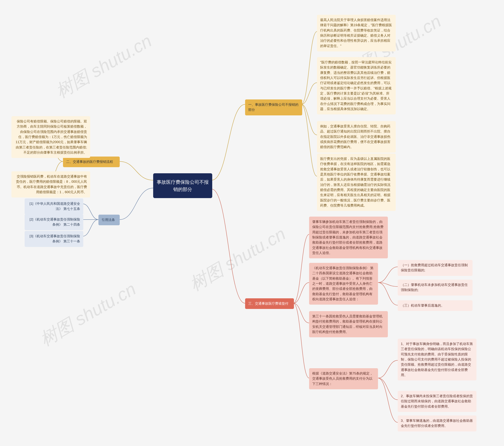 This screenshot has height=446, width=504. I want to click on branch-2-item-2: 交强险报销医药费，机动车在道路交通事故中有责任的，医疗费用的赔偿限额是：8，00…, so click(51, 185).